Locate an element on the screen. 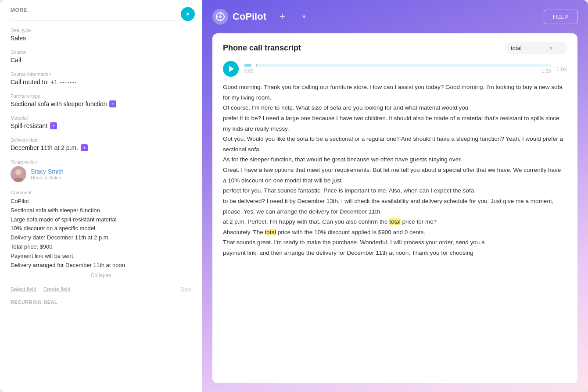  create-field-link: Create field is located at coordinates (57, 289).